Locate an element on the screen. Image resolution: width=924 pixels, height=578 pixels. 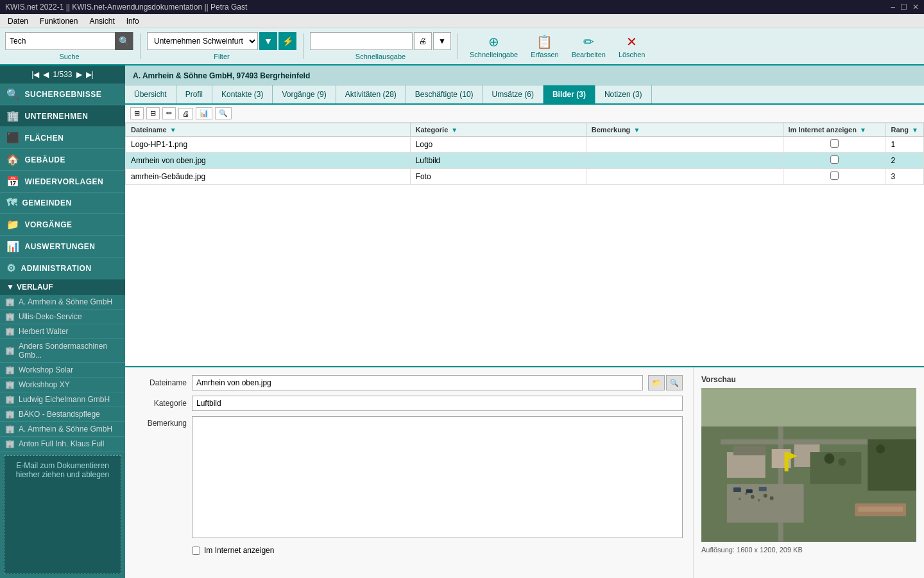
toolbar: 🔍 Suche Unternehmen Schweinfurt ▼ ⚡ Filt… is located at coordinates (462, 47).